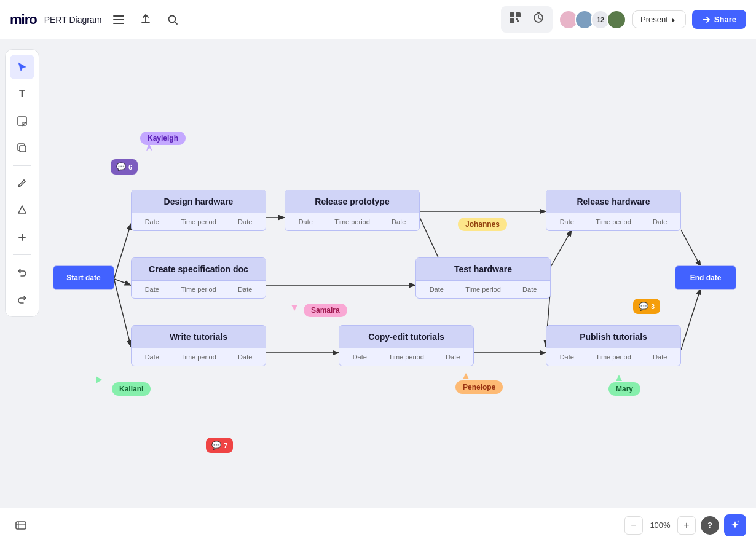 The height and width of the screenshot is (542, 756). Describe the element at coordinates (613, 202) in the screenshot. I see `release-hardware-header: Release hardware` at that location.